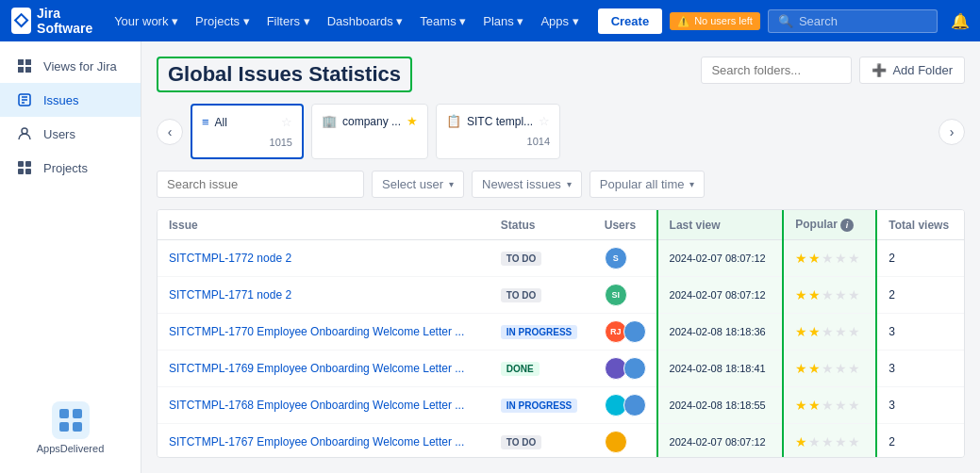 The height and width of the screenshot is (473, 980). What do you see at coordinates (828, 258) in the screenshot?
I see `star-empty-0-2: ★` at bounding box center [828, 258].